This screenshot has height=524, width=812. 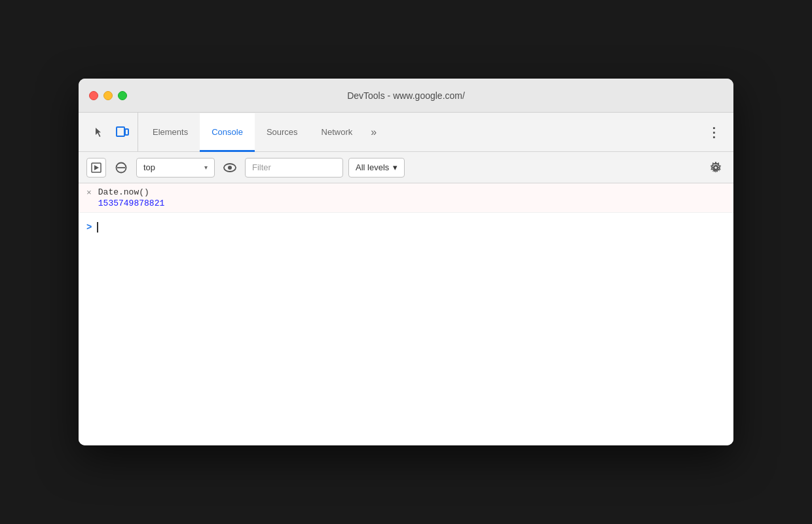 I want to click on clear-errors-button, so click(x=121, y=168).